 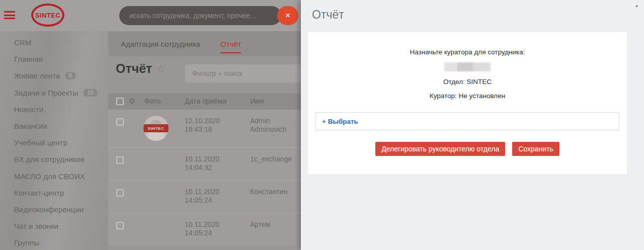 I want to click on panel-title: Отчёт, so click(x=328, y=15).